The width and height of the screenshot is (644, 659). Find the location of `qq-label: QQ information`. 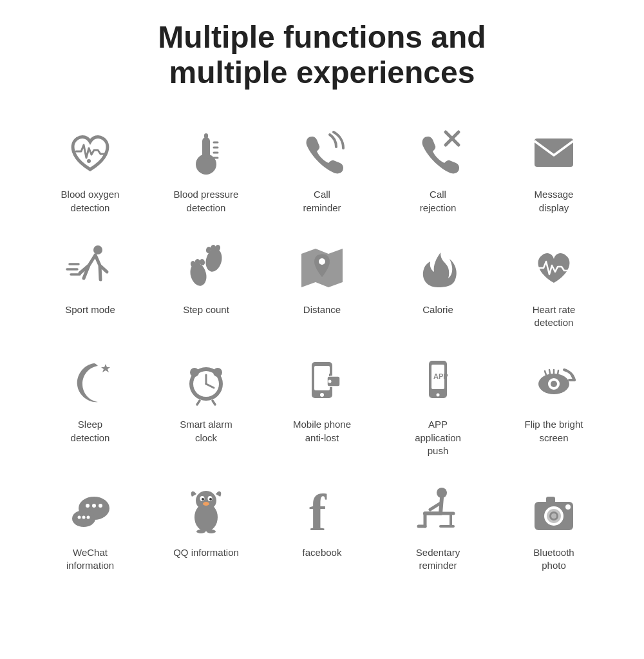

qq-label: QQ information is located at coordinates (206, 553).